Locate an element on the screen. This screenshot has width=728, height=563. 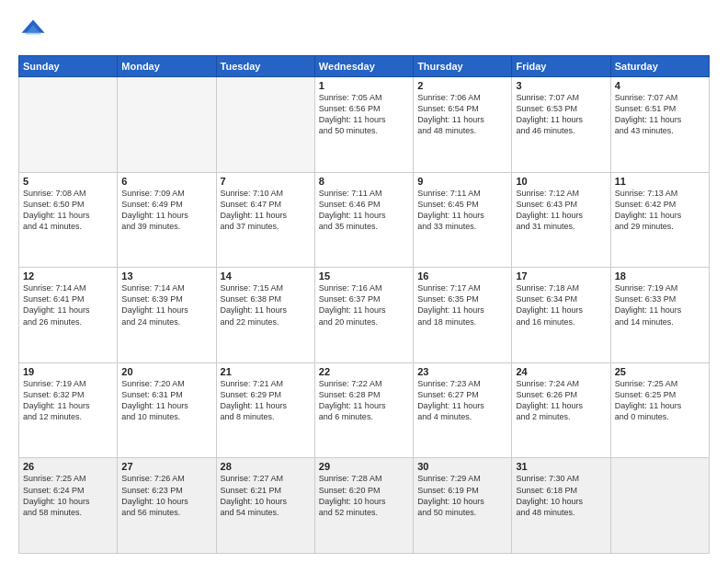
day-info: Sunrise: 7:10 AM Sunset: 6:47 PM Dayligh… is located at coordinates (266, 210).